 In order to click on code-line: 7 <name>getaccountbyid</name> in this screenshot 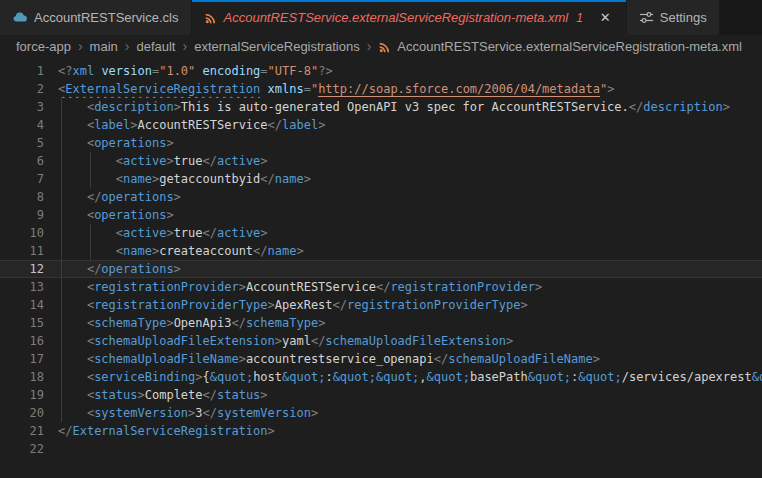, I will do `click(381, 179)`.